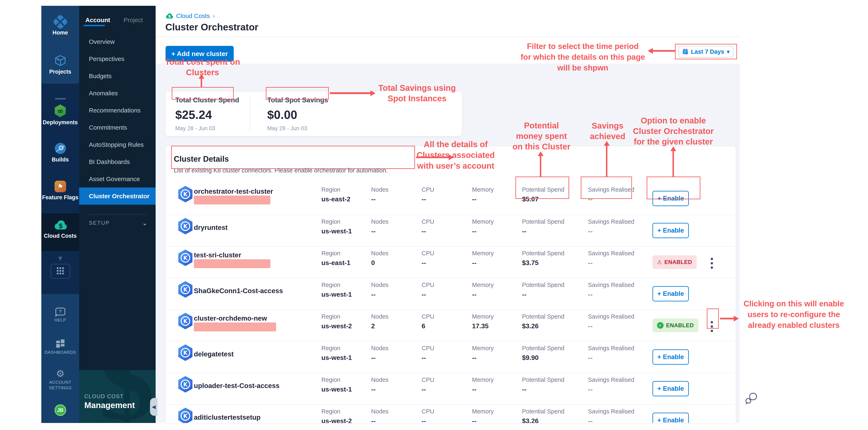  I want to click on chevron-down-icon: ⌄, so click(145, 223).